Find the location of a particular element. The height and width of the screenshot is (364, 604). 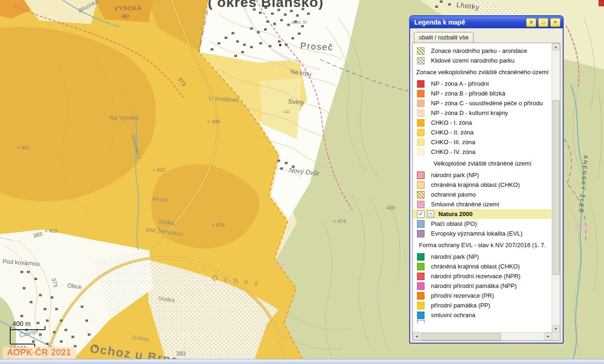

legend-item-label: NP - zóna A - přírodní is located at coordinates (460, 83).